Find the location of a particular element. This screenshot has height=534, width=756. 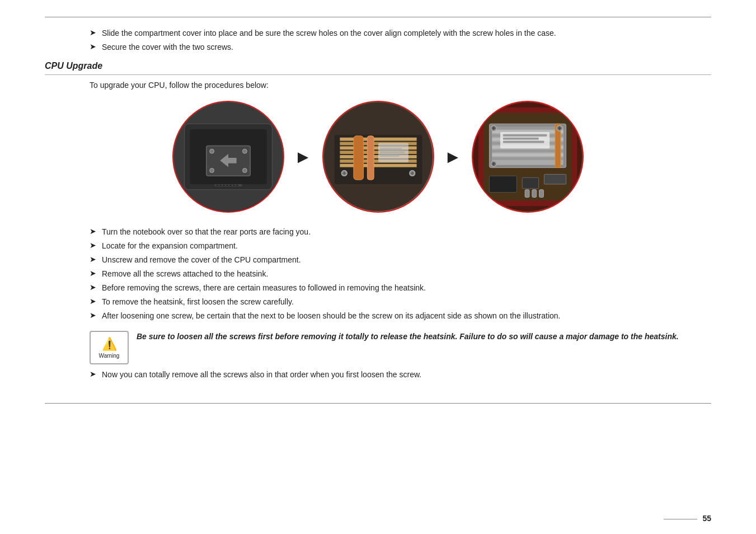

warning-box: ⚠️ Warning Be sure to loosen all the scr… is located at coordinates (401, 348).